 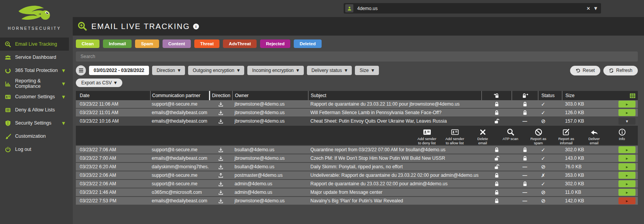 What do you see at coordinates (357, 121) in the screenshot?
I see `table-row: 03/23/22 10:16 AM emails@thedailybeast.c…` at bounding box center [357, 121].